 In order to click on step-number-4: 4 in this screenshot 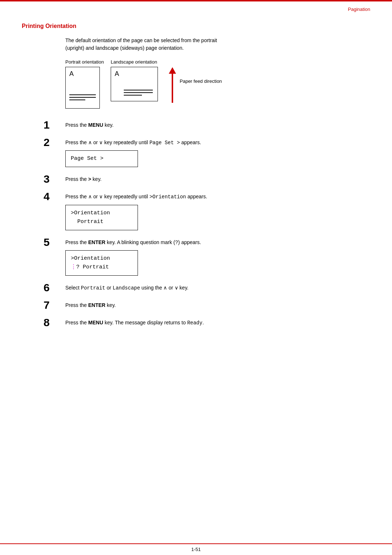, I will do `click(54, 197)`.